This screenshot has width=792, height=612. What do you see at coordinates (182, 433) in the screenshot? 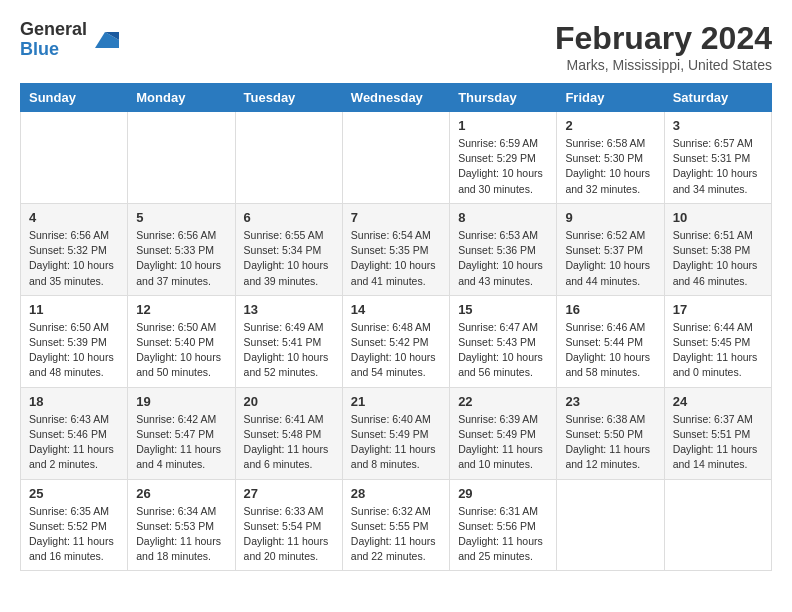
I see `calendar-cell: 19Sunrise: 6:42 AM Sunset: 5:47 PM Dayli…` at bounding box center [182, 433].